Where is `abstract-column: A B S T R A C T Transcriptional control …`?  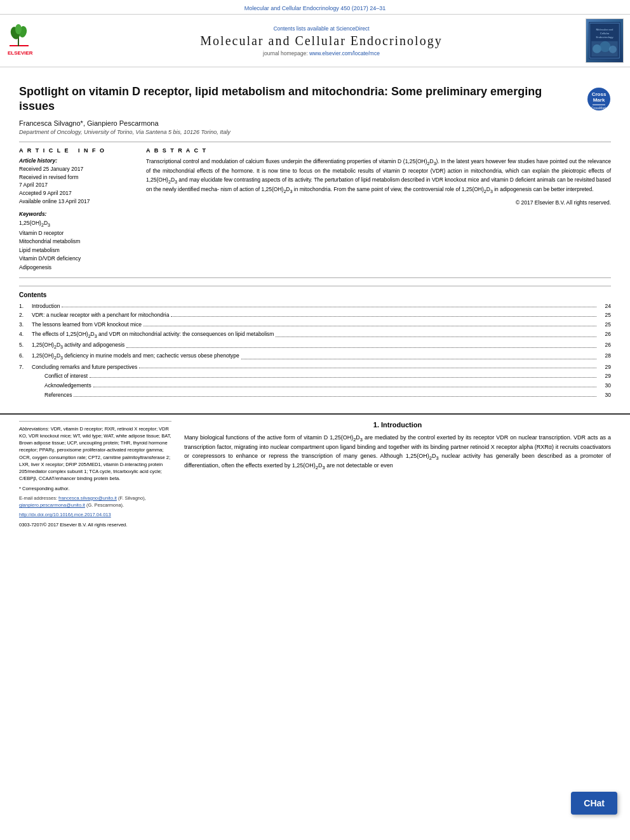 abstract-column: A B S T R A C T Transcriptional control … is located at coordinates (379, 210).